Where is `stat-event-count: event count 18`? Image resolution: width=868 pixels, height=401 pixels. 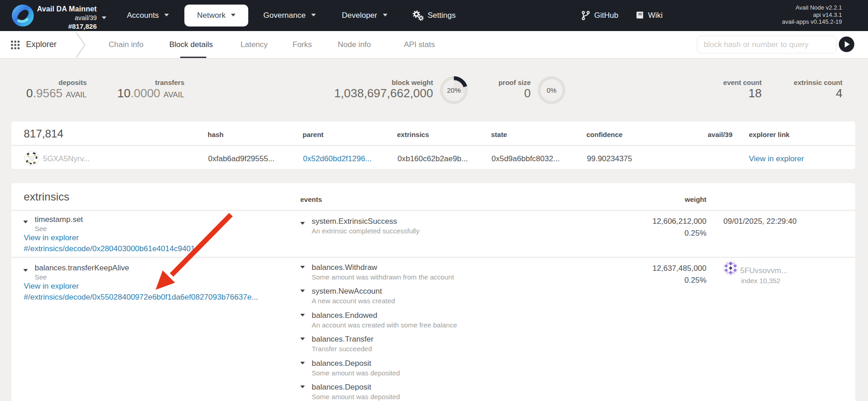
stat-event-count: event count 18 is located at coordinates (743, 89).